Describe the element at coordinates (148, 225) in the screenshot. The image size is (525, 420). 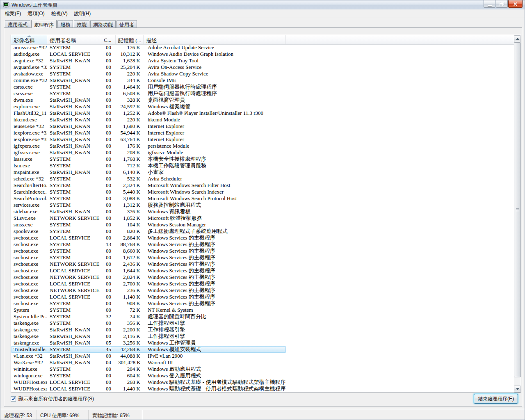
I see `table-row: smss.exeSYSTEM00104 KWindows Session Man…` at that location.